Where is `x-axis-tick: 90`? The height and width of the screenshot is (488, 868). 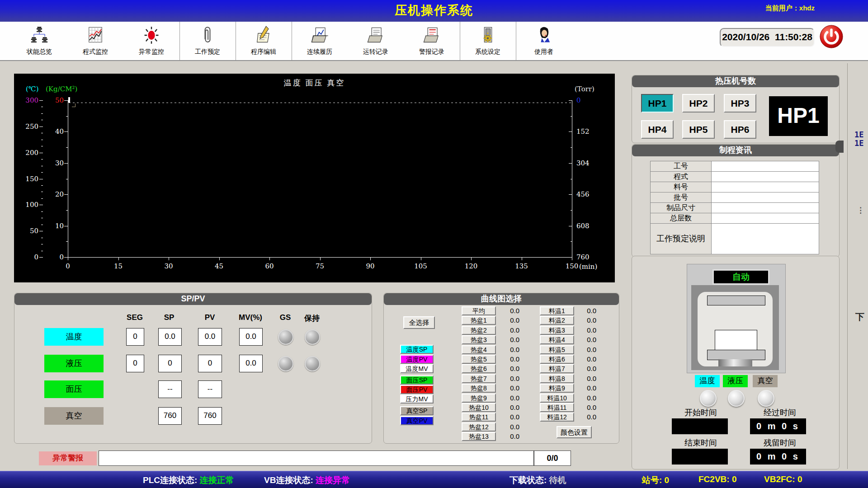 x-axis-tick: 90 is located at coordinates (370, 266).